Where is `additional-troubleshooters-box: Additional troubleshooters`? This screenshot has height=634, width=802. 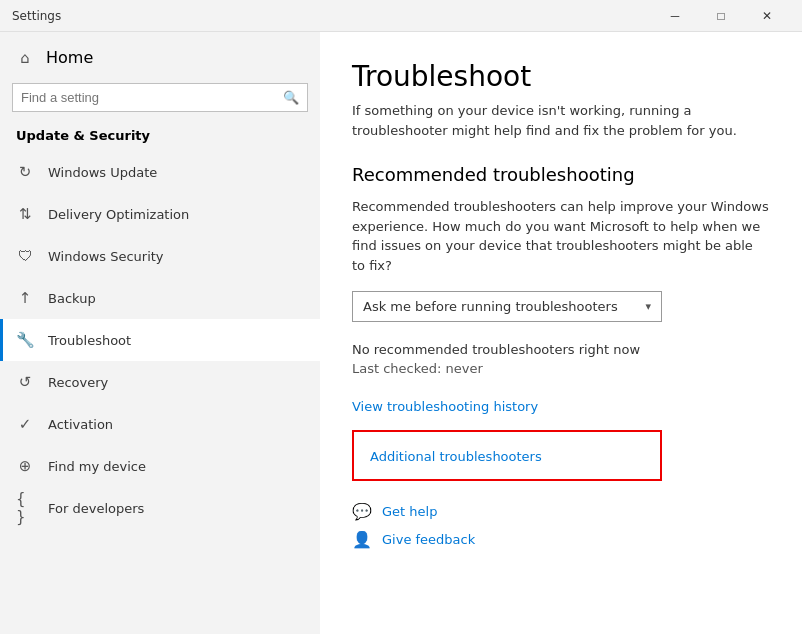 additional-troubleshooters-box: Additional troubleshooters is located at coordinates (507, 456).